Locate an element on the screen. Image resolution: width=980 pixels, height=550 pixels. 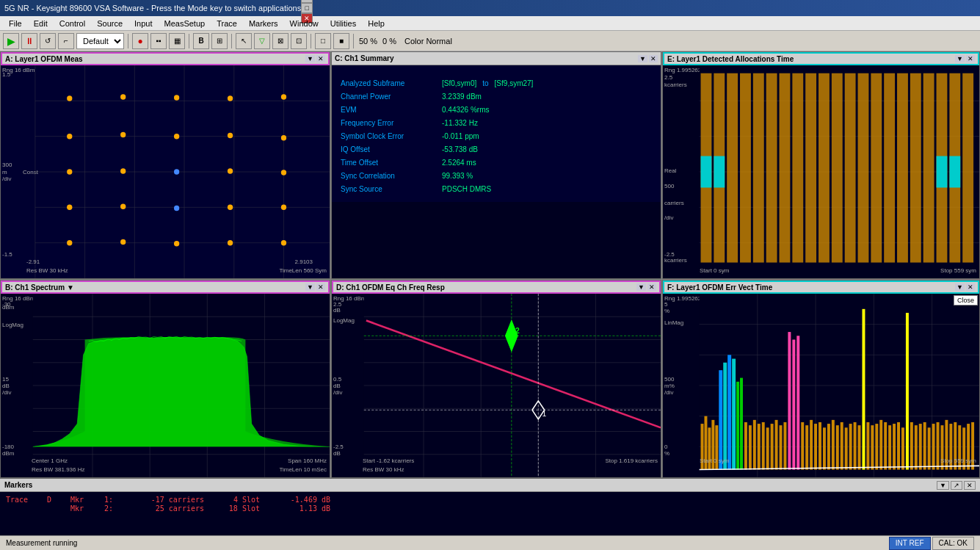
panel-b-resbw: Res BW 381.936 Hz is located at coordinates (58, 470).